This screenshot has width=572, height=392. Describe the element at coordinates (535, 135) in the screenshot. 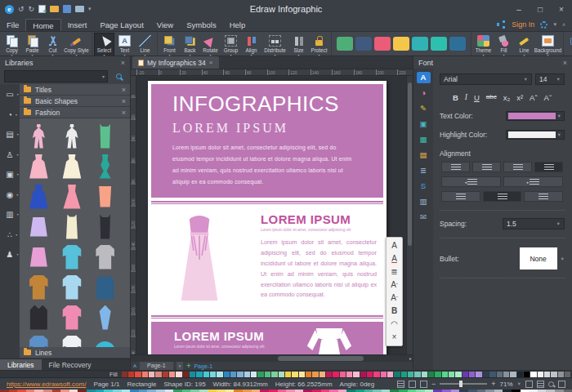

I see `highlight-color-picker: ▼` at that location.